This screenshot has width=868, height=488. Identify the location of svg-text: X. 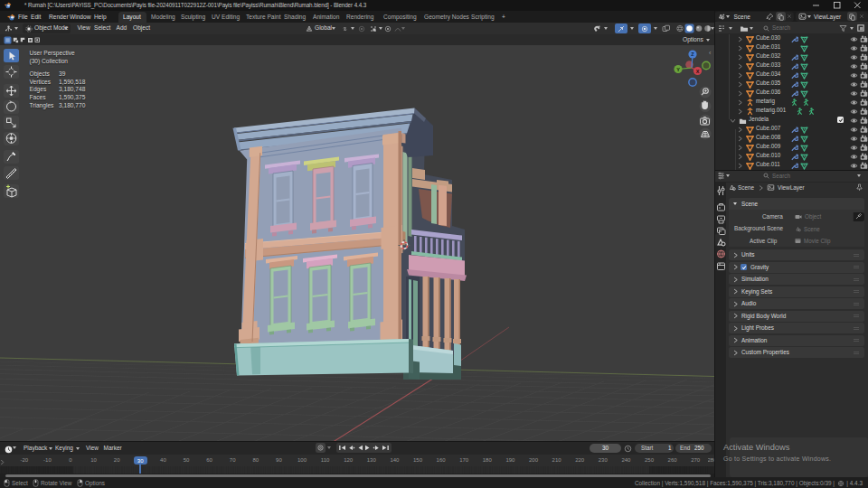
(698, 71).